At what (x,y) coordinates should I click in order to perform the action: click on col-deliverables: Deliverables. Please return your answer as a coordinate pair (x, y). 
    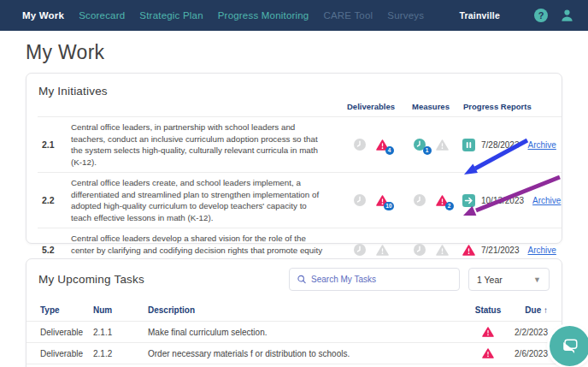
    Looking at the image, I should click on (371, 106).